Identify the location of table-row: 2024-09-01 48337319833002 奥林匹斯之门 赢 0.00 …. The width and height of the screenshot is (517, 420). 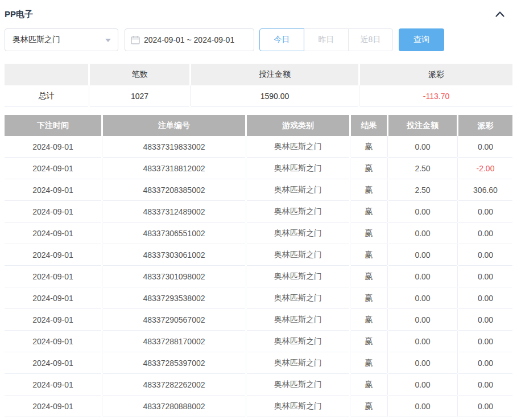
(258, 147).